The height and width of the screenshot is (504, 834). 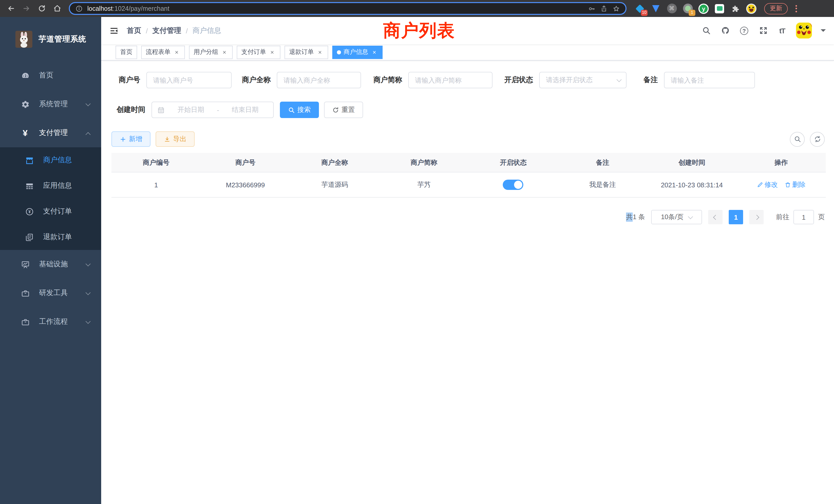 What do you see at coordinates (677, 217) in the screenshot?
I see `page-size-select: 10条/页` at bounding box center [677, 217].